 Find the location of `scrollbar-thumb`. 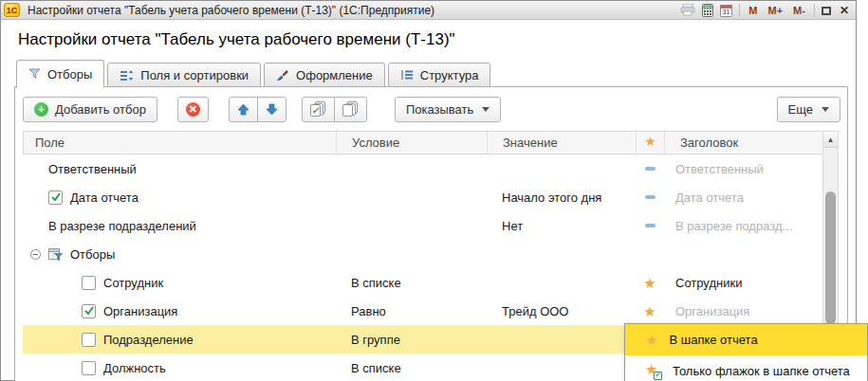

scrollbar-thumb is located at coordinates (831, 258).